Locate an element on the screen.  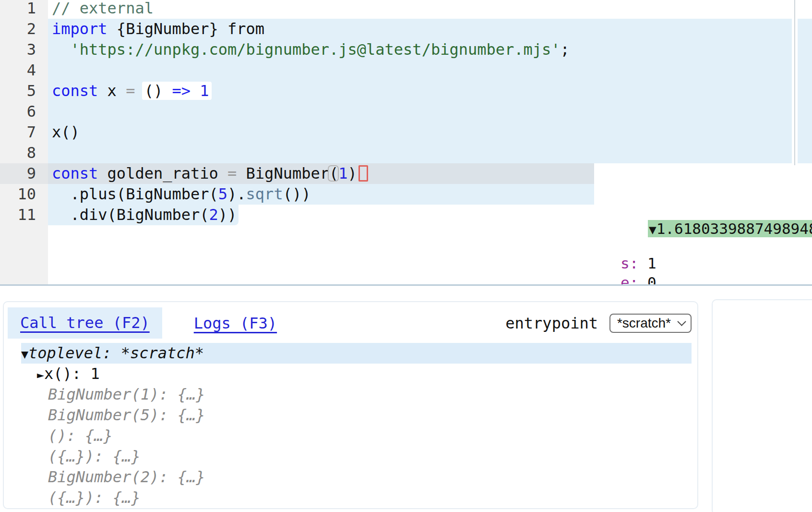
call-tree-row: BigNumber(5): {…} is located at coordinates (350, 415).